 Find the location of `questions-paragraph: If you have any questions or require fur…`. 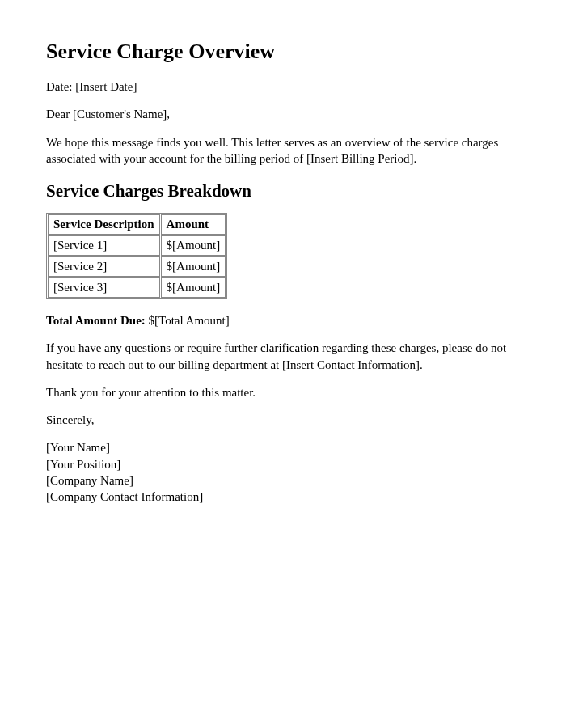

questions-paragraph: If you have any questions or require fur… is located at coordinates (283, 356).